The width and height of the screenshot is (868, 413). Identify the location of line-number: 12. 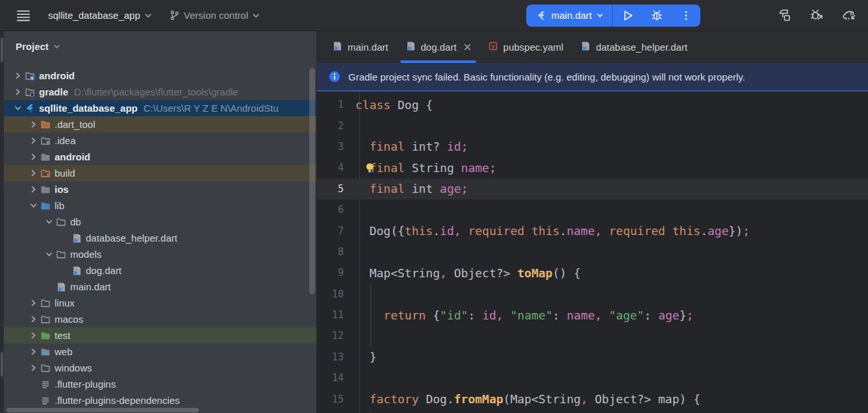
(334, 336).